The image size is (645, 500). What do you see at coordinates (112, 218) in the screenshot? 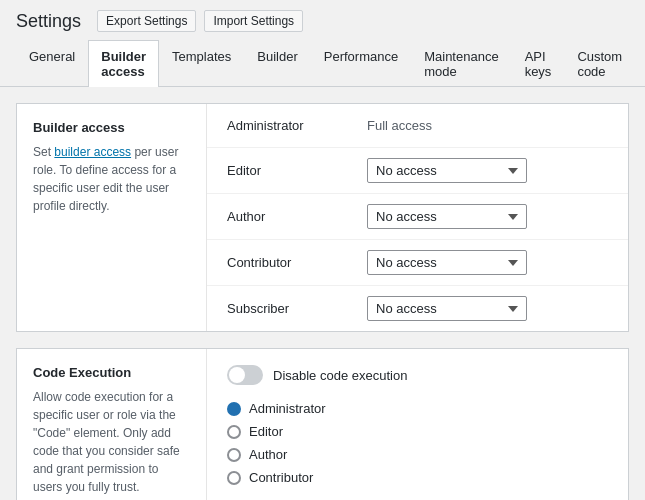
I see `builder-access-left-panel: Builder access Set builder access per us…` at bounding box center [112, 218].